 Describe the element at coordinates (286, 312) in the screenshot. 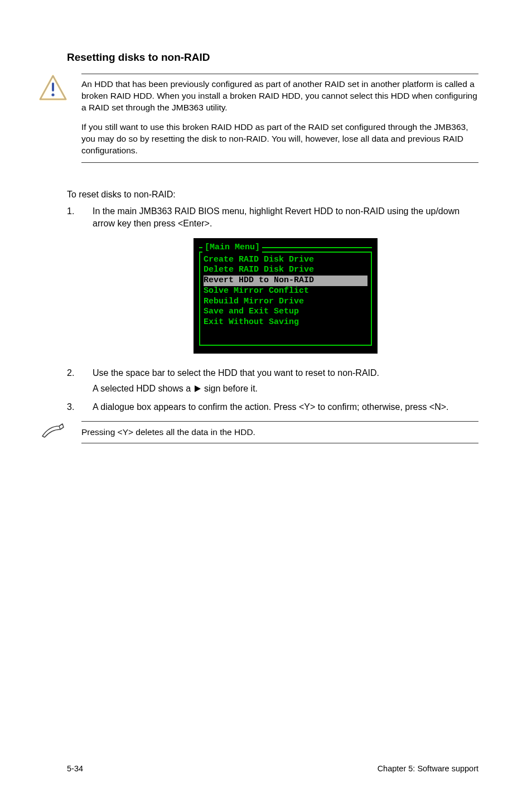

I see `bios-menu-item: Save and Exit Setup` at that location.